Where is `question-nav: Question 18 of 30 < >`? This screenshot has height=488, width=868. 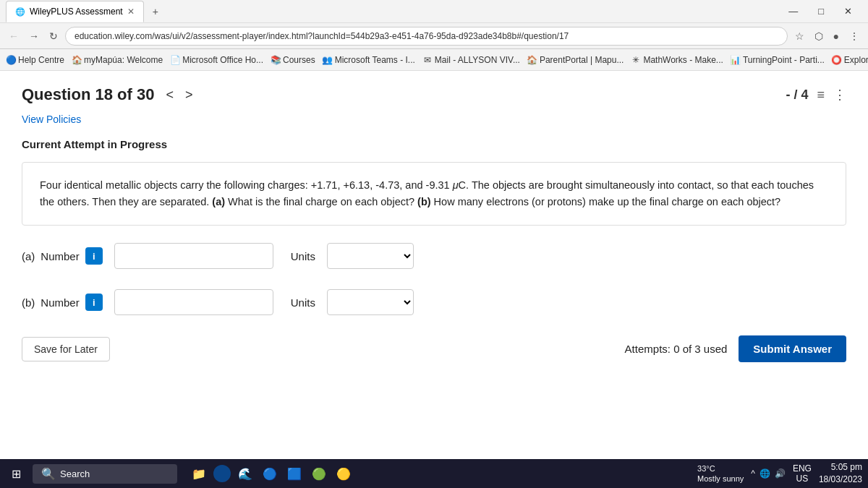
question-nav: Question 18 of 30 < > is located at coordinates (107, 95).